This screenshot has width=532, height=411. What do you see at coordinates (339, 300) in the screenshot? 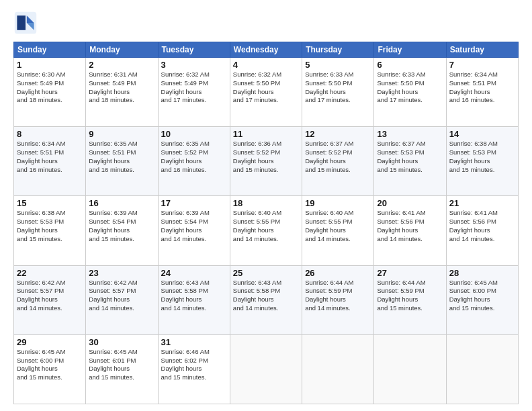
I see `calendar-cell: 26Sunrise: 6:44 AMSunset: 5:59 PMDayligh…` at bounding box center [339, 300].